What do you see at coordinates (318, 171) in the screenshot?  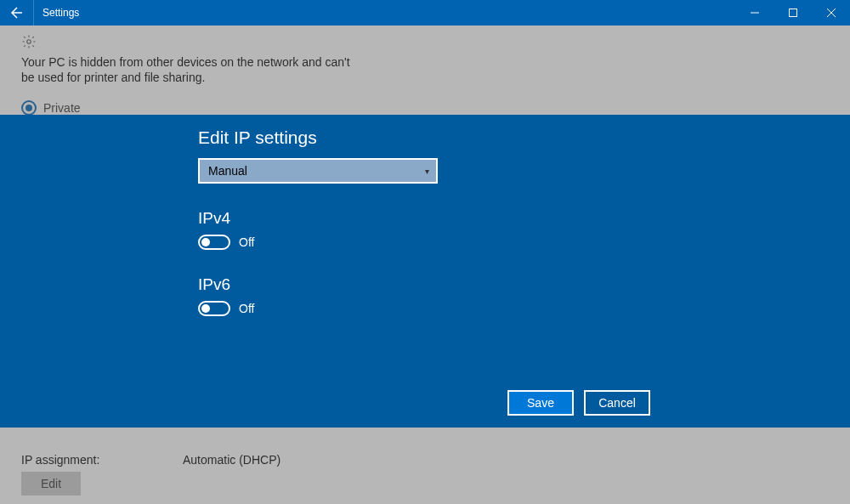 I see `ip-mode-dropdown: Manual ▾` at bounding box center [318, 171].